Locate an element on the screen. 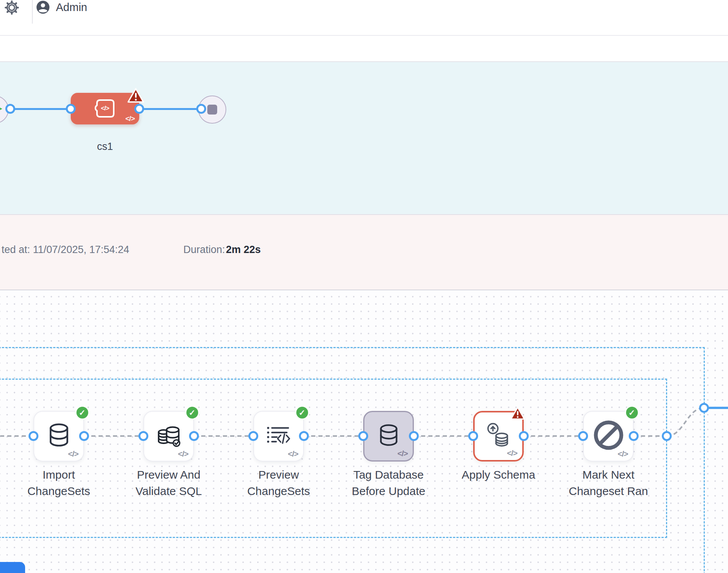 Image resolution: width=728 pixels, height=573 pixels. changelog-list-icon is located at coordinates (279, 435).